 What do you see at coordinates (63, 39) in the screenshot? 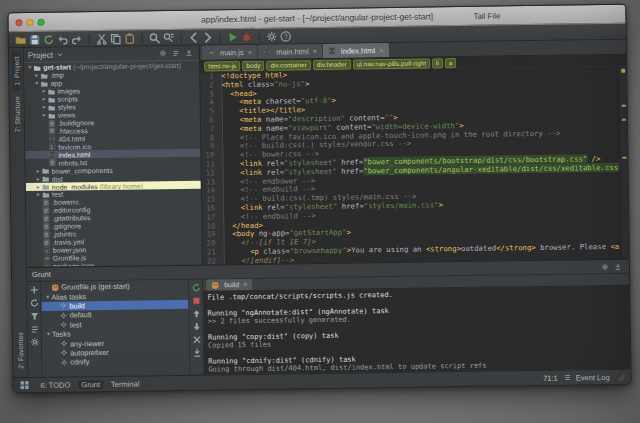
I see `undo-icon` at bounding box center [63, 39].